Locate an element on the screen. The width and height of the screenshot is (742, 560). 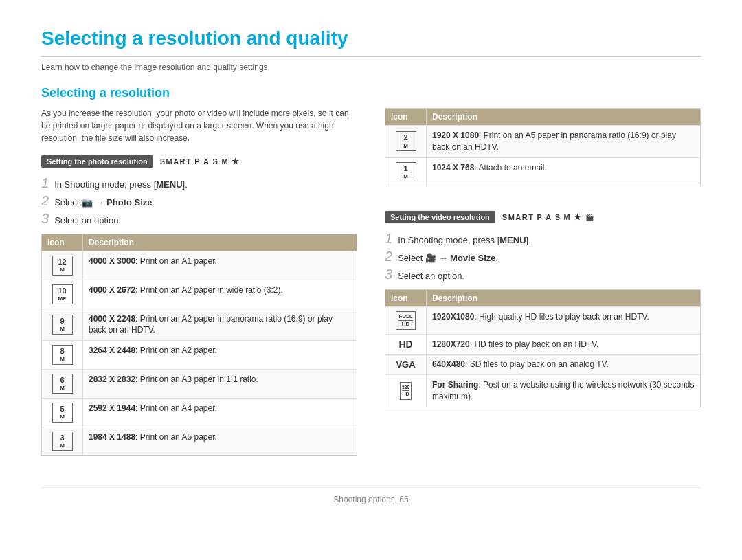
icon-6m: 6M is located at coordinates (63, 383).